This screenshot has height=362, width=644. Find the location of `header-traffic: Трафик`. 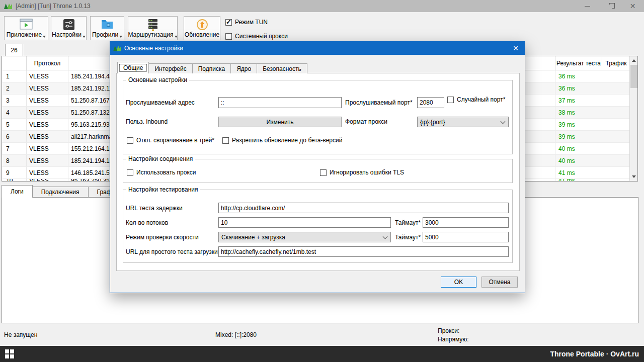

header-traffic: Трафик is located at coordinates (616, 63).